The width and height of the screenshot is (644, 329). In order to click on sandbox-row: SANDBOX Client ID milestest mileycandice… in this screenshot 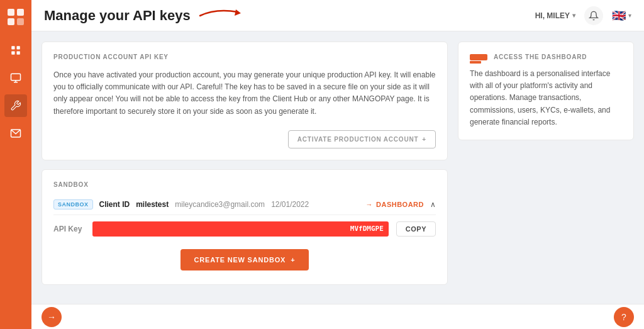, I will do `click(245, 205)`.